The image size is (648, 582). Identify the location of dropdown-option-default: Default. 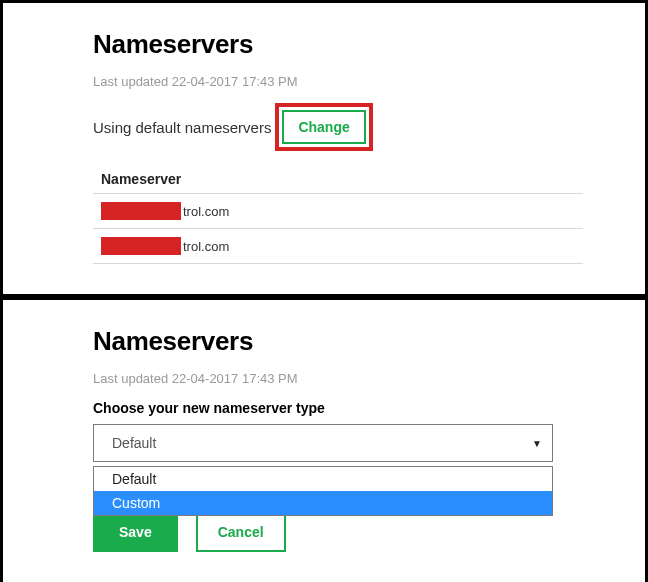
(323, 479).